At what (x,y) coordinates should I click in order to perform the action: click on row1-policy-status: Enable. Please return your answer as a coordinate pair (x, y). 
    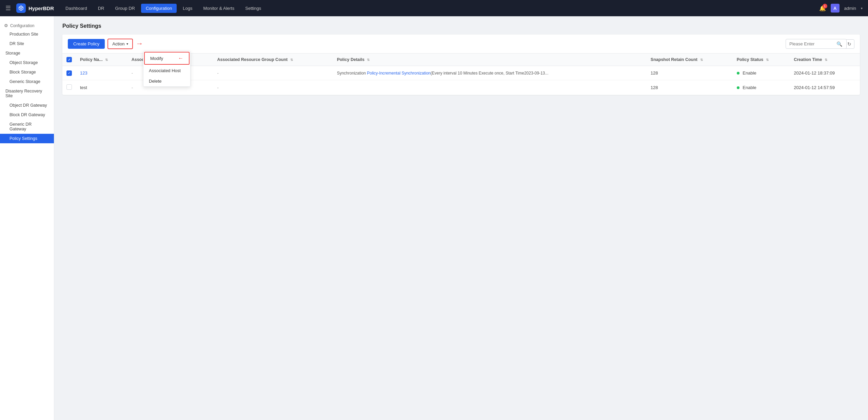
    Looking at the image, I should click on (762, 73).